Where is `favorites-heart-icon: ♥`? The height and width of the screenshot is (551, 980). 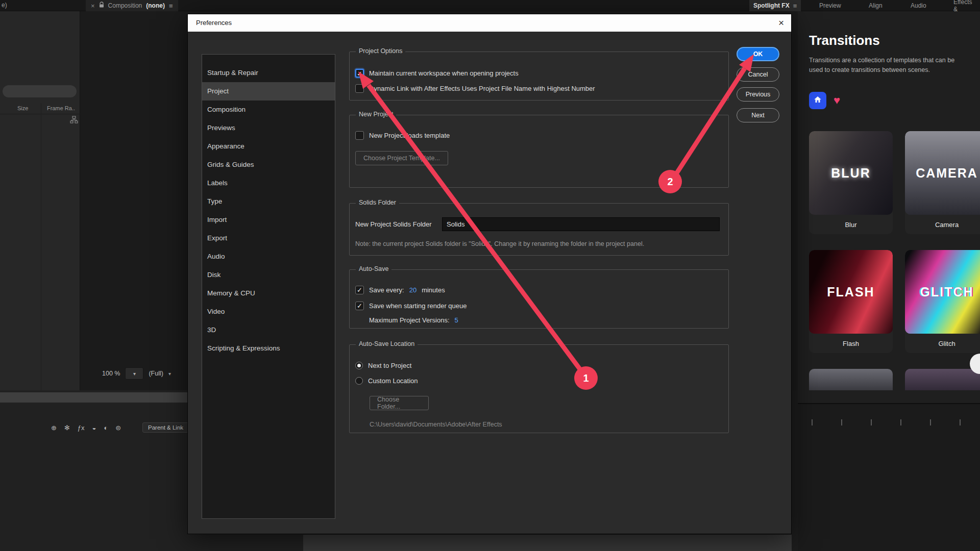 favorites-heart-icon: ♥ is located at coordinates (837, 101).